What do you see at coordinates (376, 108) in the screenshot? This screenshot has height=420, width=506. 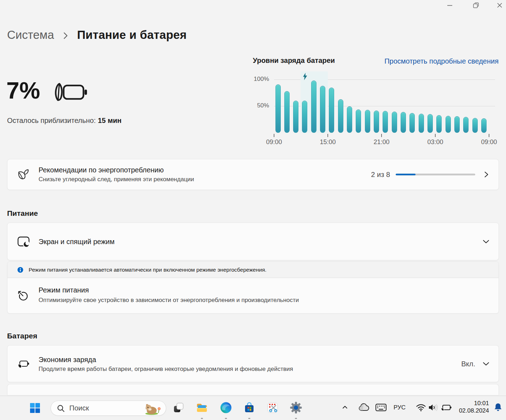 I see `battery-chart-plot: 100% 50% 09:0015:0021:0003:0009:00` at bounding box center [376, 108].